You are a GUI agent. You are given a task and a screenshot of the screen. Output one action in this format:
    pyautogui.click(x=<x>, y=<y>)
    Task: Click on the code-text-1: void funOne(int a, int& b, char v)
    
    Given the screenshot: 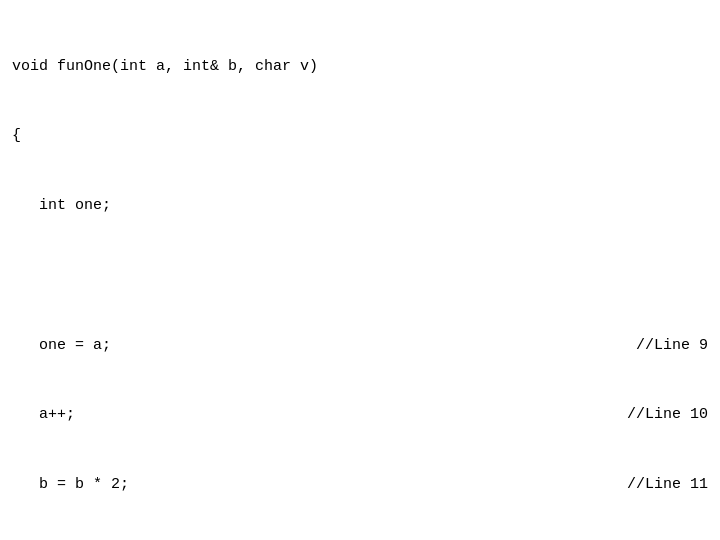 What is the action you would take?
    pyautogui.click(x=165, y=66)
    